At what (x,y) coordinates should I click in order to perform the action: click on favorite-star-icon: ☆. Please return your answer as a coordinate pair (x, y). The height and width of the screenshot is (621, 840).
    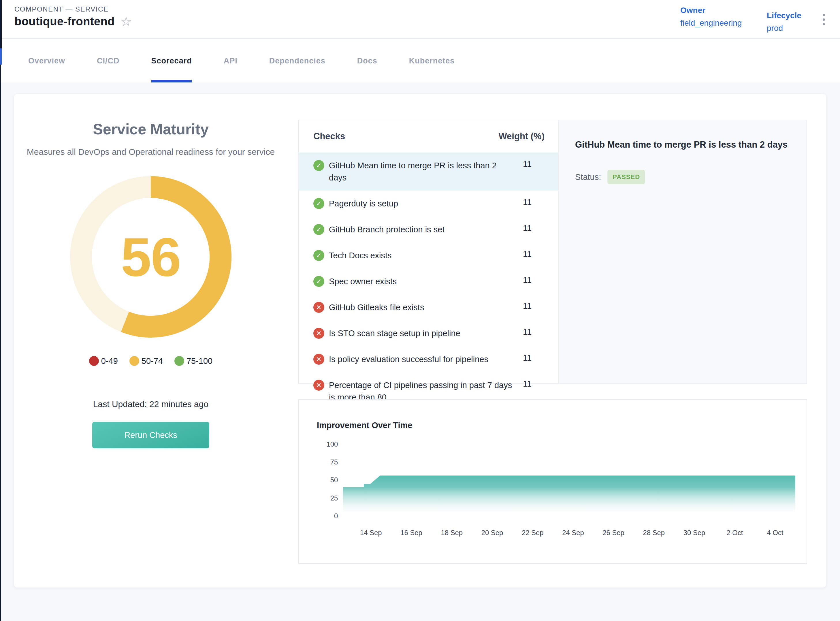
    Looking at the image, I should click on (126, 22).